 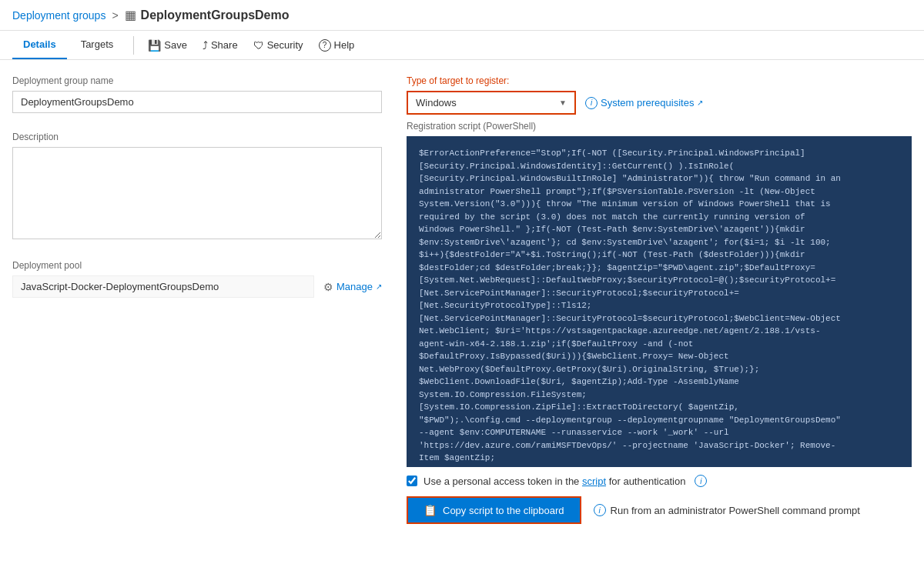 What do you see at coordinates (563, 103) in the screenshot?
I see `dropdown-arrow-icon: ▼` at bounding box center [563, 103].